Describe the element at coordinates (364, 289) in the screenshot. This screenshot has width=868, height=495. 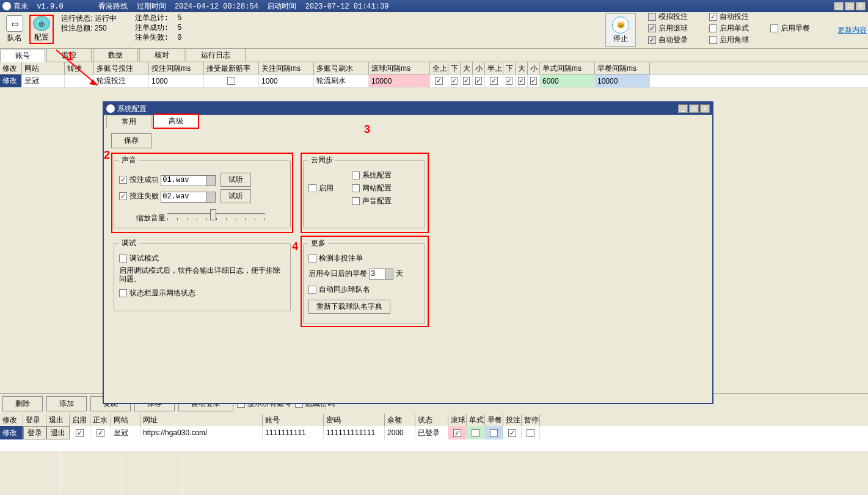
I see `chk-sync-team: 自动同步球队名` at that location.